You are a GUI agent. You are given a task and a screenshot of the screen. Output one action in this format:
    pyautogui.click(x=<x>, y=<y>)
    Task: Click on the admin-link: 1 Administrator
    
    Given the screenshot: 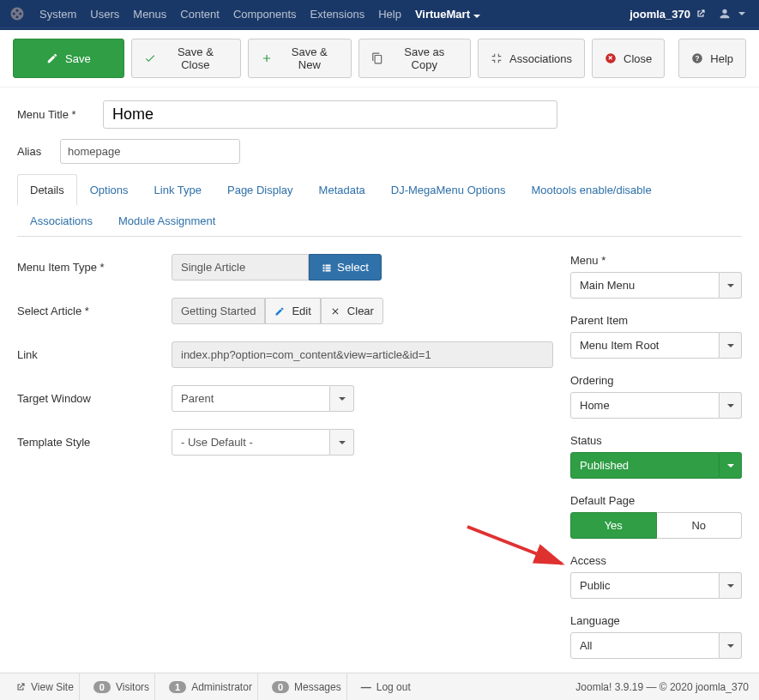 What is the action you would take?
    pyautogui.click(x=211, y=686)
    